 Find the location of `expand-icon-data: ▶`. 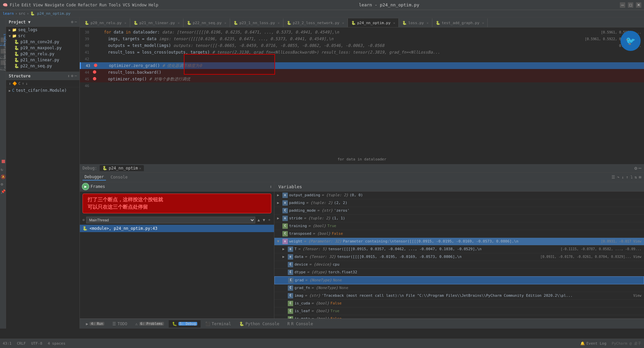

expand-icon-data: ▶ is located at coordinates (285, 257).